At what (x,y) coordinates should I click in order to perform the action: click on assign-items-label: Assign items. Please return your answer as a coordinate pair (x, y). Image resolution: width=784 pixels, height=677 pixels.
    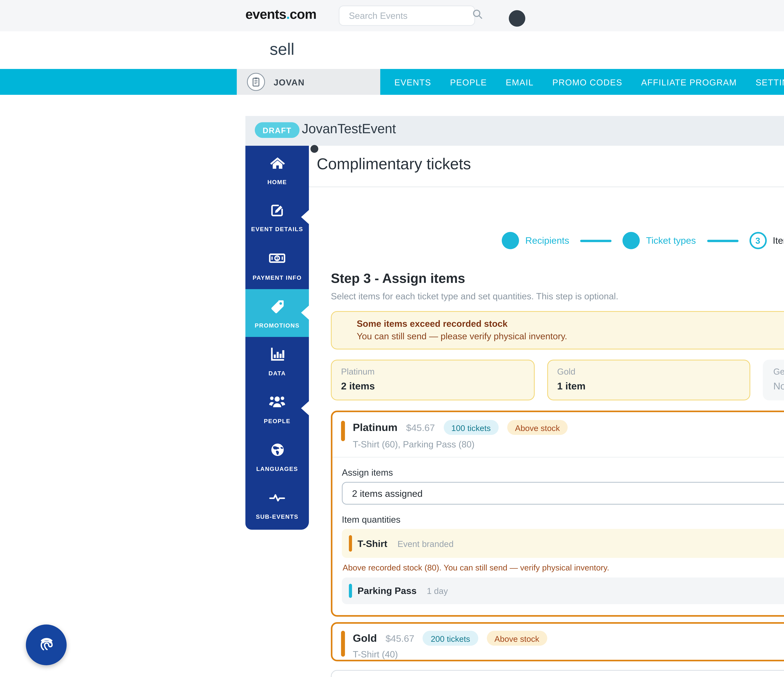
    Looking at the image, I should click on (563, 473).